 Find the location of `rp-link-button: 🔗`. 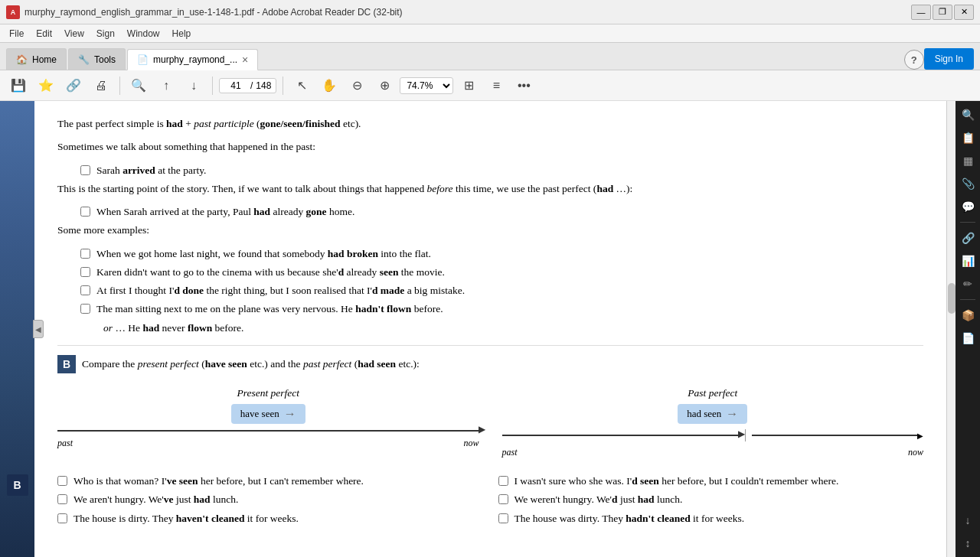

rp-link-button: 🔗 is located at coordinates (968, 238).